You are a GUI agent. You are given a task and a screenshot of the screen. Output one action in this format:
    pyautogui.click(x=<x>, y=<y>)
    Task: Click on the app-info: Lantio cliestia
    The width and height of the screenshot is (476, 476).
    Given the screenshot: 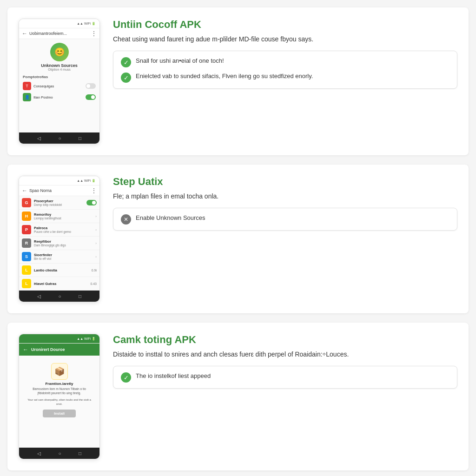 What is the action you would take?
    pyautogui.click(x=61, y=271)
    